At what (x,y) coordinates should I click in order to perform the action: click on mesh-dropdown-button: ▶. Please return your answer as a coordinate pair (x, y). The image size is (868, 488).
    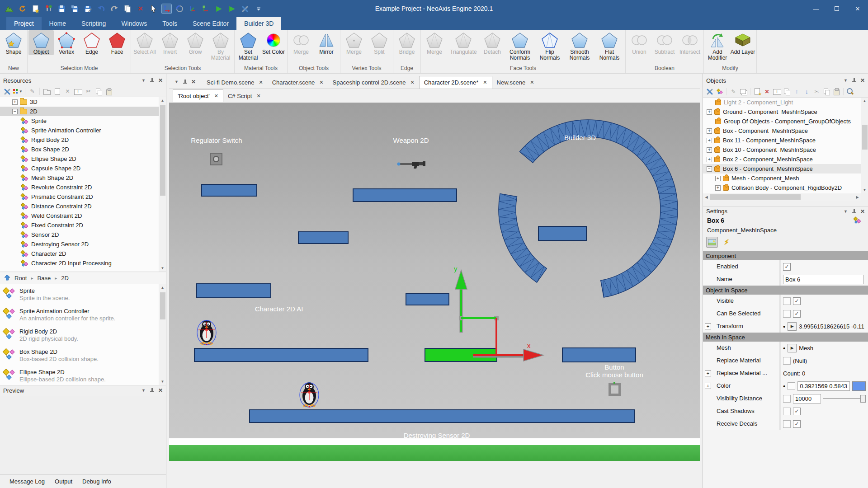
    Looking at the image, I should click on (792, 348).